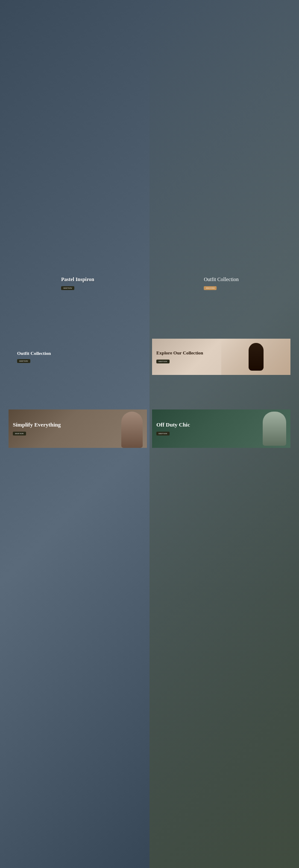 The image size is (299, 868). Describe the element at coordinates (210, 288) in the screenshot. I see `discover-button: DISCOVER` at that location.